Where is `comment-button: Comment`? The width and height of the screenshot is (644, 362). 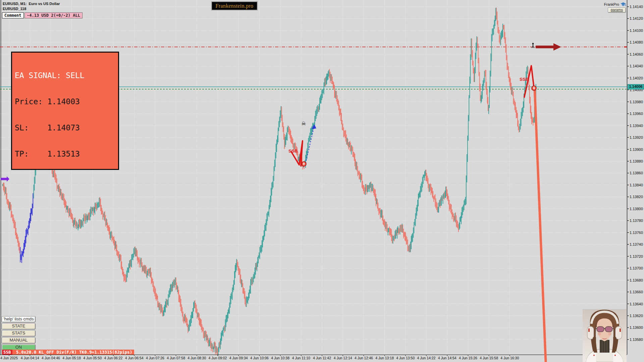 comment-button: Comment is located at coordinates (13, 15).